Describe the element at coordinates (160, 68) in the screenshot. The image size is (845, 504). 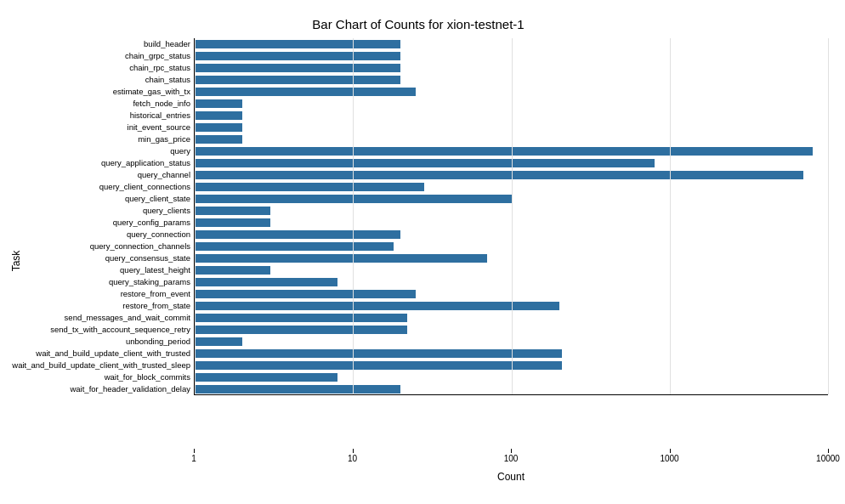
I see `y-tick-label: chain_rpc_status` at that location.